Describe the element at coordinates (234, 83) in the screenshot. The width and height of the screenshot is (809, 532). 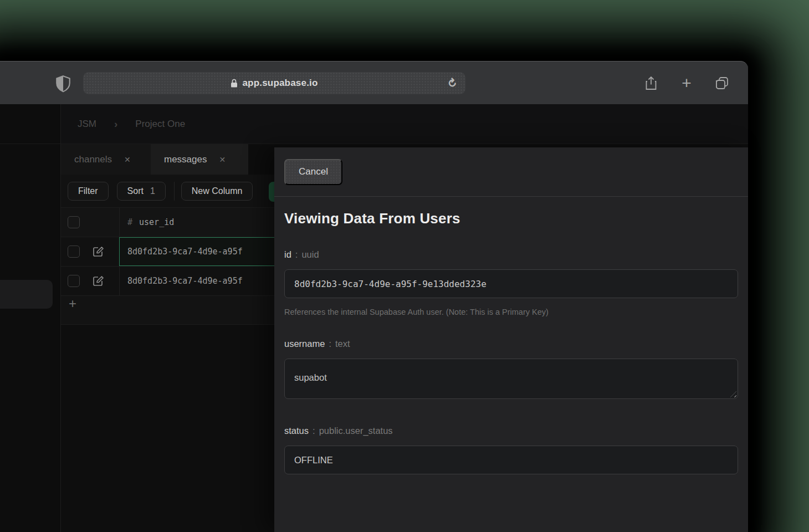
I see `lock-icon` at that location.